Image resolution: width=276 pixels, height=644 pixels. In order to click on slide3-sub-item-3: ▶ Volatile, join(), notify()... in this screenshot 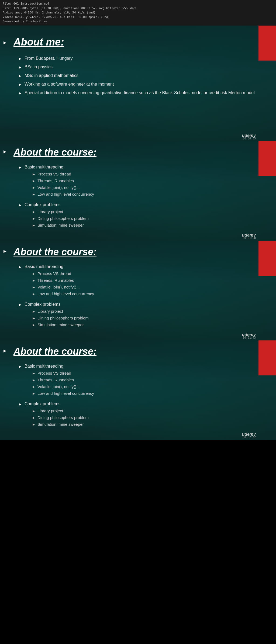, I will do `click(63, 287)`.